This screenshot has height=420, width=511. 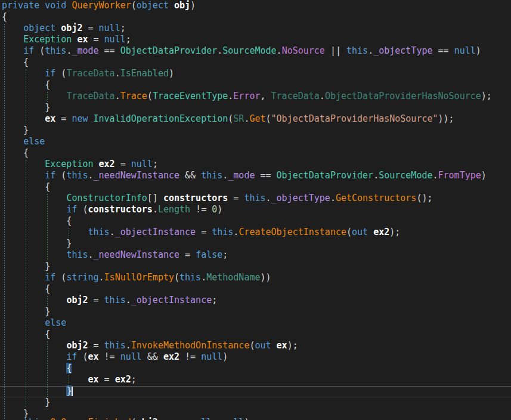 What do you see at coordinates (172, 300) in the screenshot?
I see `token-f: _objectInstance` at bounding box center [172, 300].